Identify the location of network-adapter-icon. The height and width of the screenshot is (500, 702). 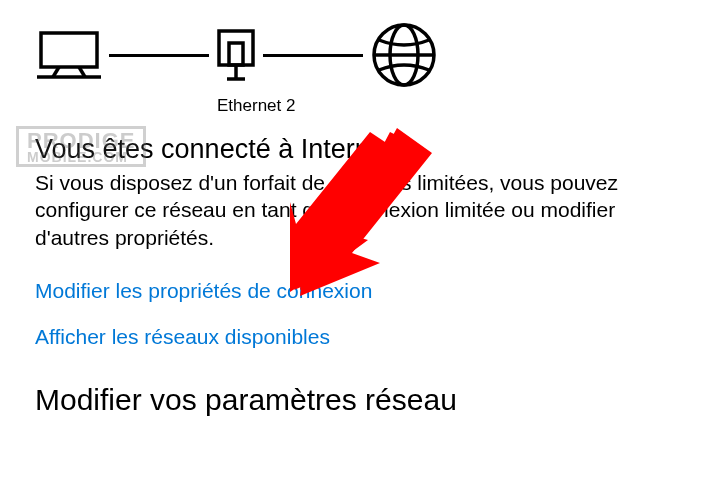
(236, 55).